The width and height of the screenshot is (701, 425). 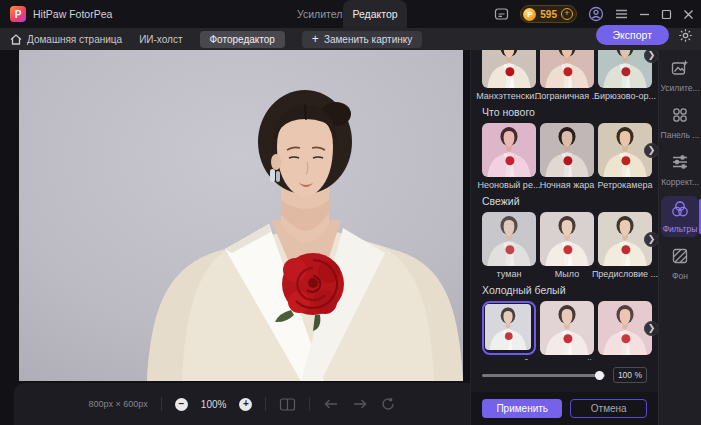 I want to click on account-icon, so click(x=596, y=14).